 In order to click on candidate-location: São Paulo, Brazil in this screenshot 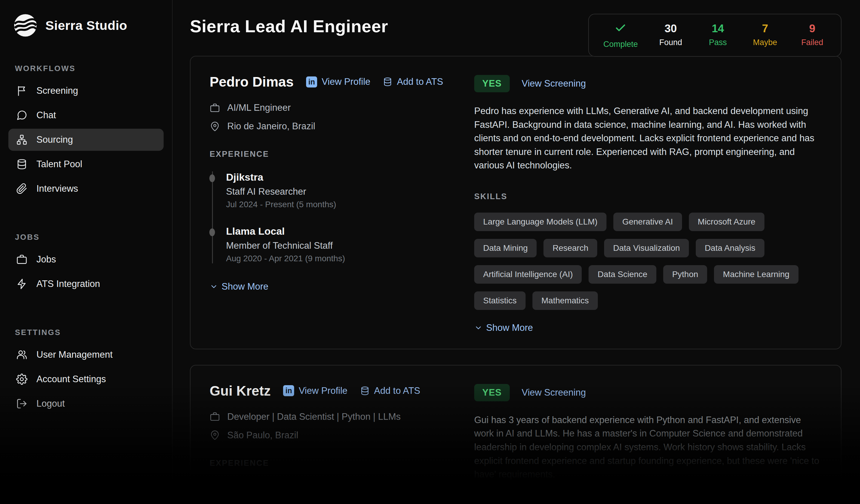, I will do `click(263, 435)`.